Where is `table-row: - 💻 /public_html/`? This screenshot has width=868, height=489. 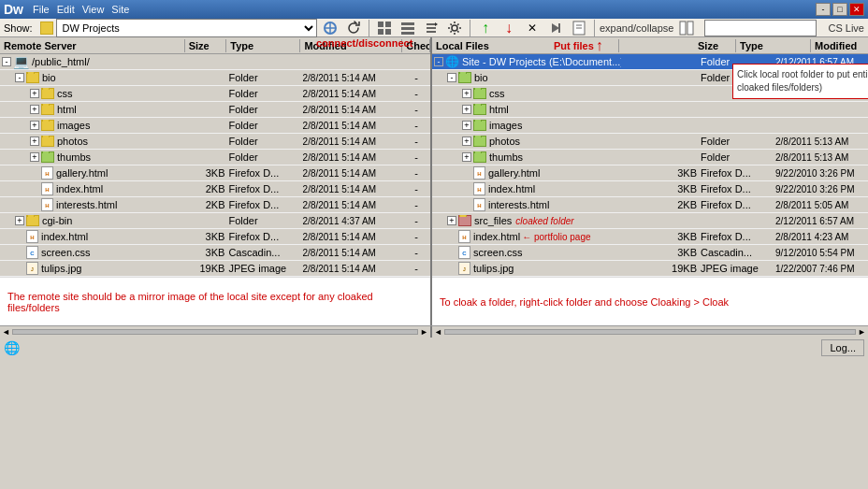
table-row: - 💻 /public_html/ is located at coordinates (215, 62).